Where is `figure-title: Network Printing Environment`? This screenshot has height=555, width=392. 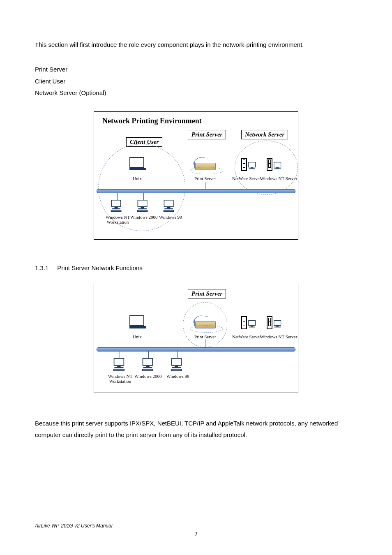
figure-title: Network Printing Environment is located at coordinates (152, 121).